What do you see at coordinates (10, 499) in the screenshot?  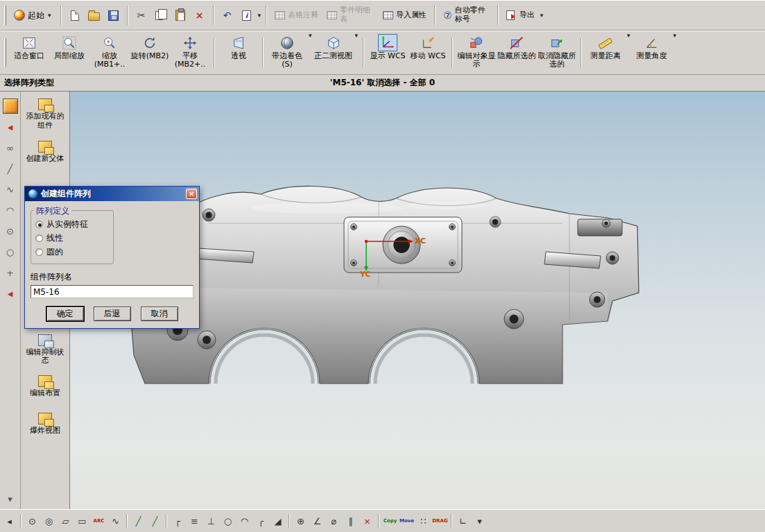 I see `scroll-down-icon: ▾` at bounding box center [10, 499].